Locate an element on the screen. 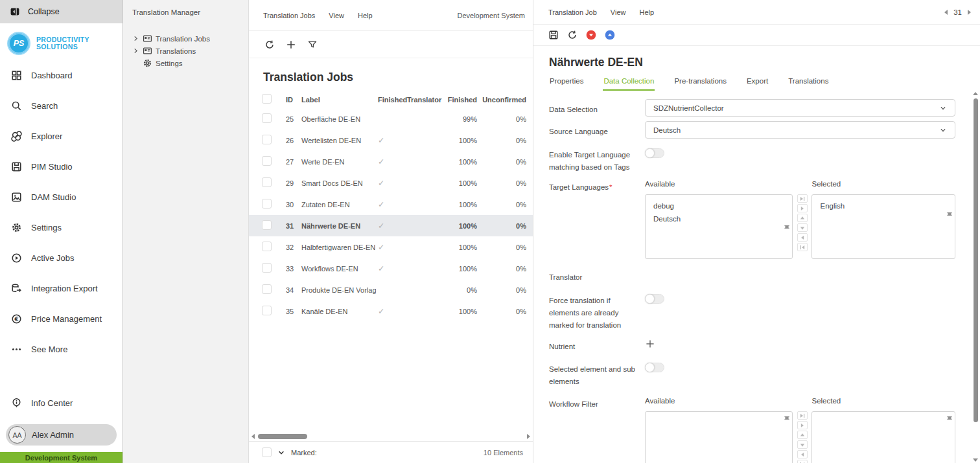 The height and width of the screenshot is (463, 980). chevron-down-icon is located at coordinates (281, 453).